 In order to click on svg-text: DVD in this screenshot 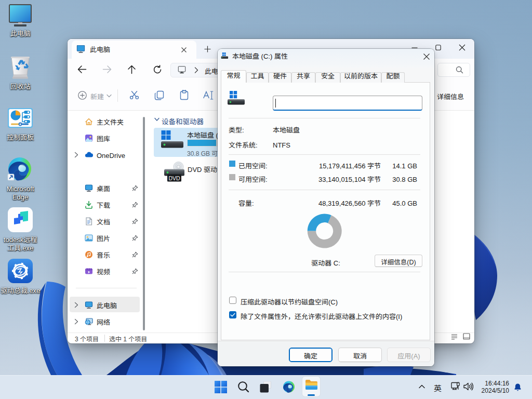, I will do `click(175, 178)`.